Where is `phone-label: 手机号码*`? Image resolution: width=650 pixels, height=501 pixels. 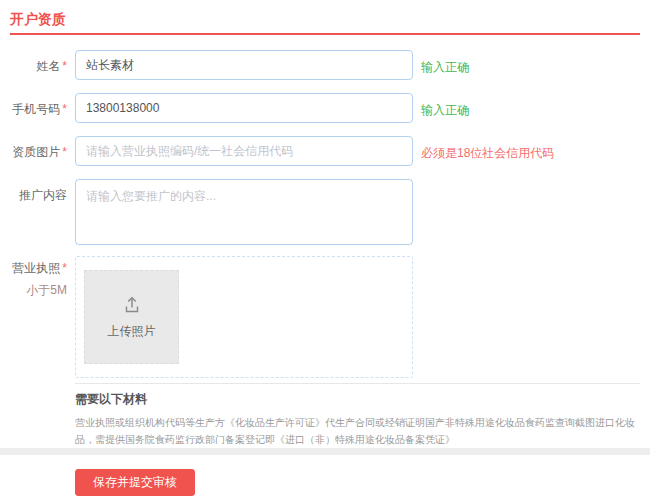
phone-label: 手机号码* is located at coordinates (38, 104).